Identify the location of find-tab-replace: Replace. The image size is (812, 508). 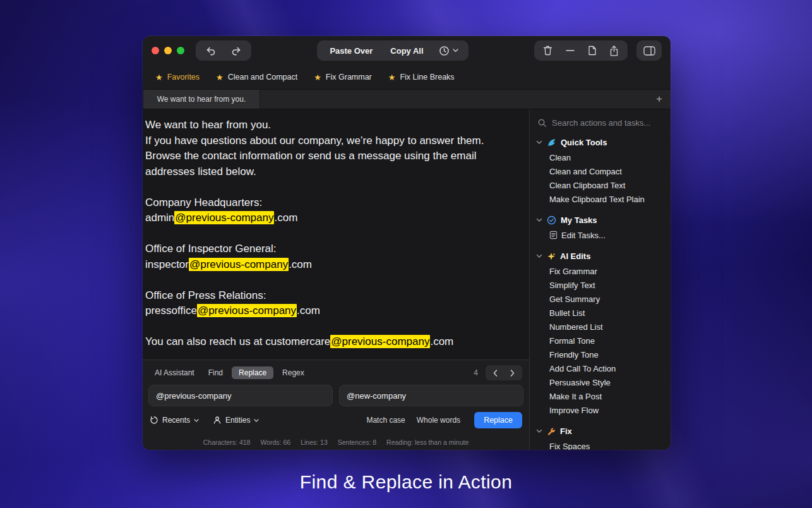
(253, 373).